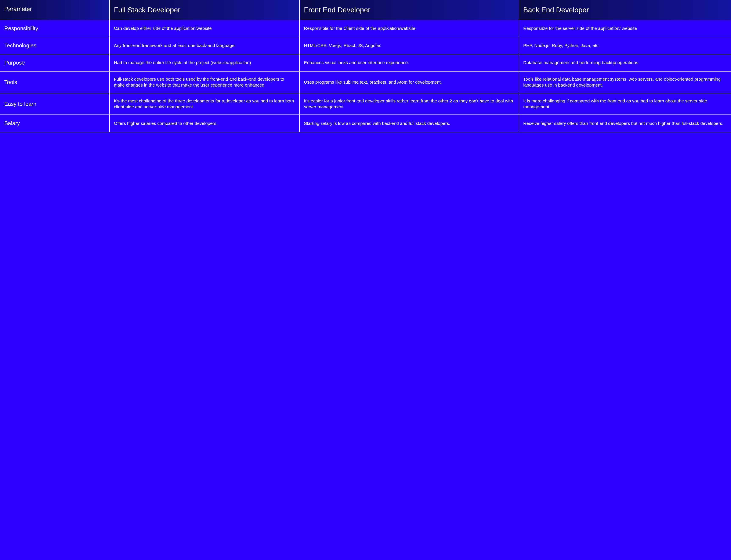  I want to click on header-front-end: Front End Developer, so click(409, 10).